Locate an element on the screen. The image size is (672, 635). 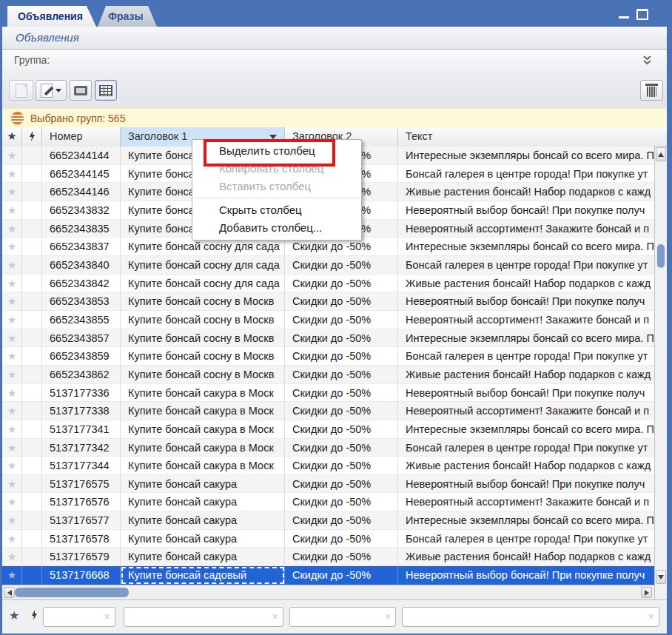
cell-title1: Купите бонсай садовый is located at coordinates (203, 576).